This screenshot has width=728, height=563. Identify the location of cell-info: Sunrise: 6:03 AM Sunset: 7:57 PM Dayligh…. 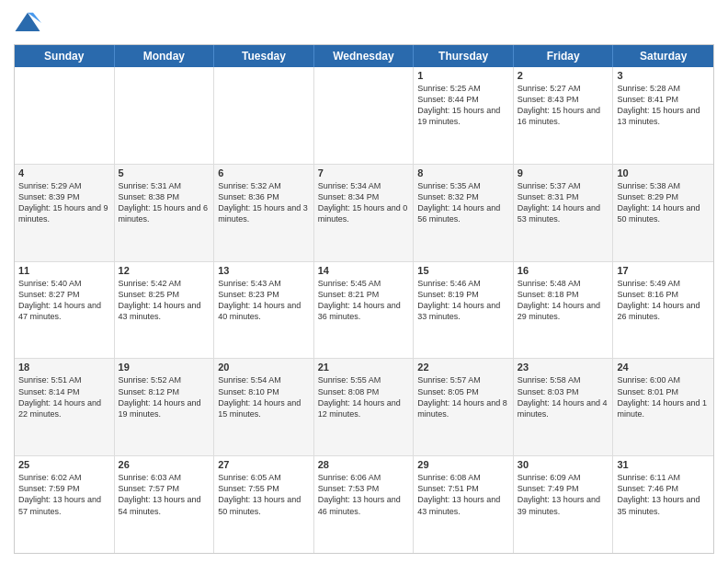
(165, 495).